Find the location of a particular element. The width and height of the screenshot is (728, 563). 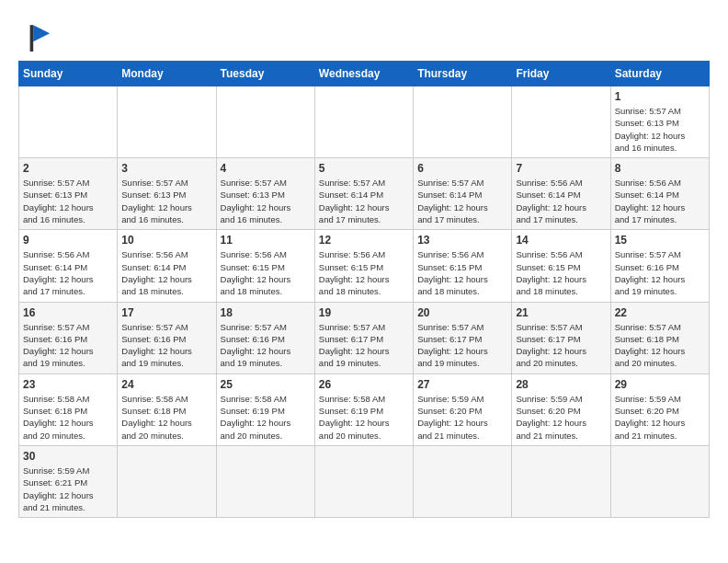

day-number: 15 is located at coordinates (660, 240).